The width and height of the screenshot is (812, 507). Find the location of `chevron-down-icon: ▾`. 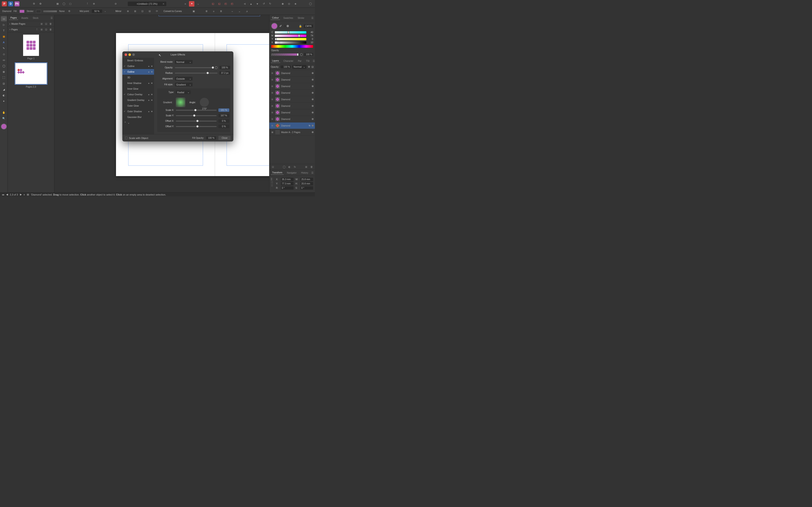

chevron-down-icon: ▾ is located at coordinates (10, 30).